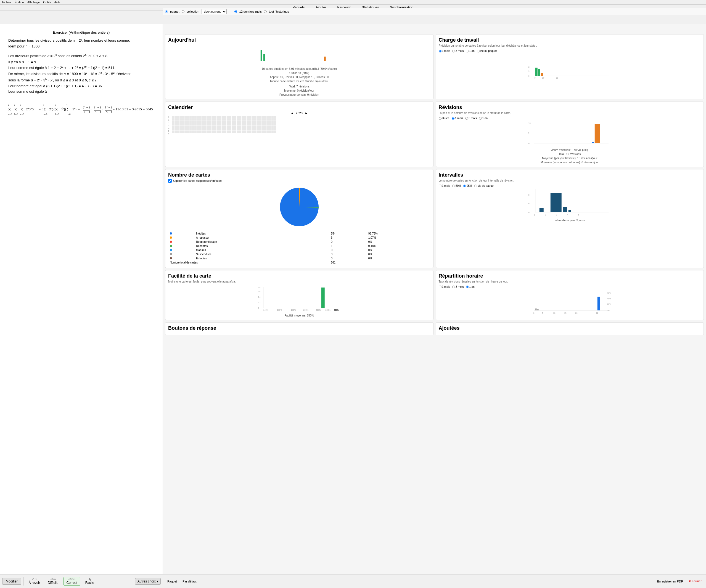 This screenshot has height=588, width=706. Describe the element at coordinates (90, 581) in the screenshot. I see `btn-facile: 4j Facile` at that location.